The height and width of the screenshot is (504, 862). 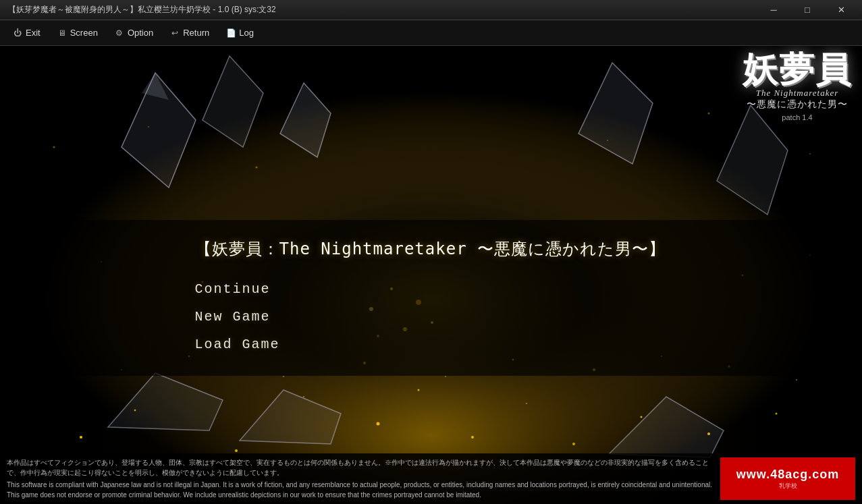 What do you see at coordinates (246, 32) in the screenshot?
I see `menu-log-label: Log` at bounding box center [246, 32].